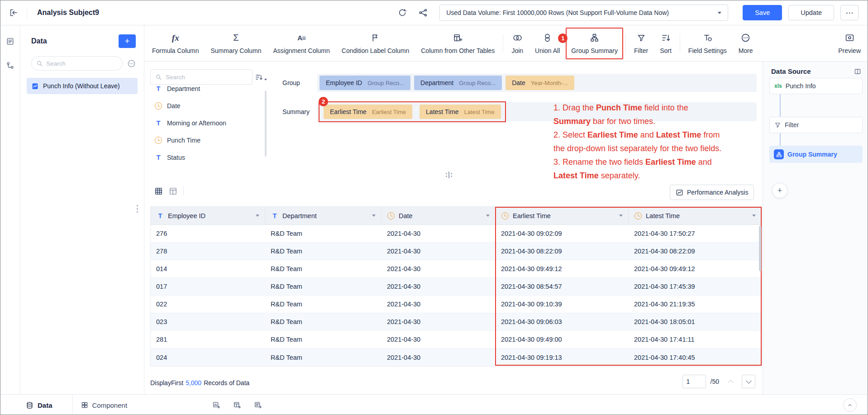  What do you see at coordinates (695, 304) in the screenshot?
I see `cell-latest-time: 2021-04-30 21:19:35` at bounding box center [695, 304].